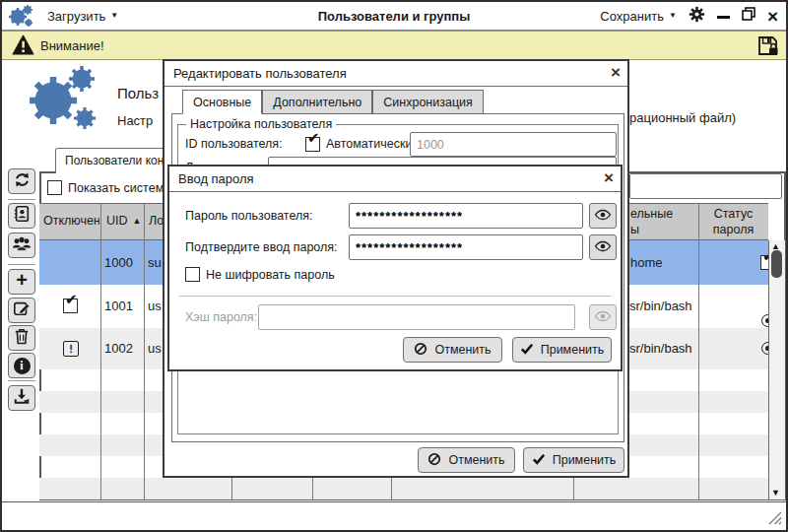  Describe the element at coordinates (71, 221) in the screenshot. I see `column-header-disabled: Отключен` at that location.